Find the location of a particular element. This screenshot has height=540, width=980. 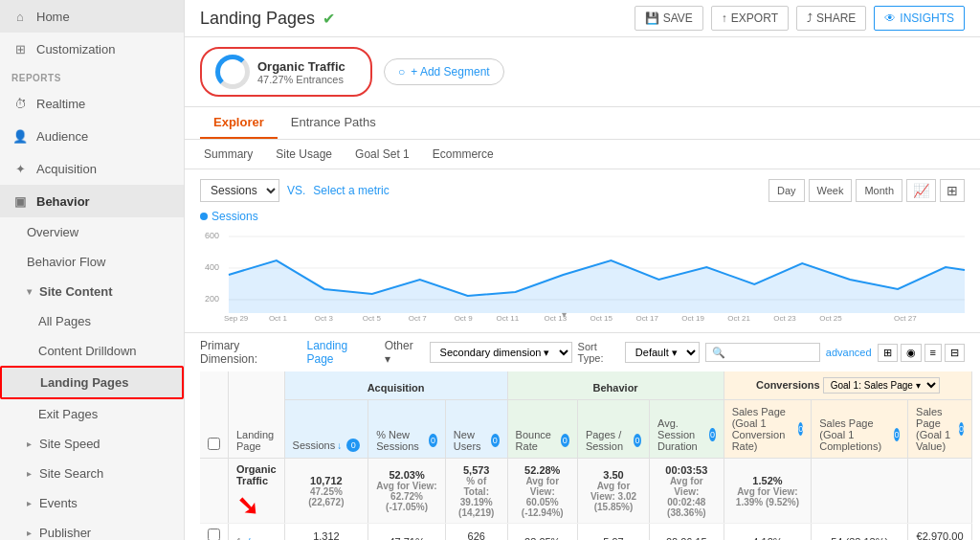

svg-text: Oct 9 is located at coordinates (464, 318).